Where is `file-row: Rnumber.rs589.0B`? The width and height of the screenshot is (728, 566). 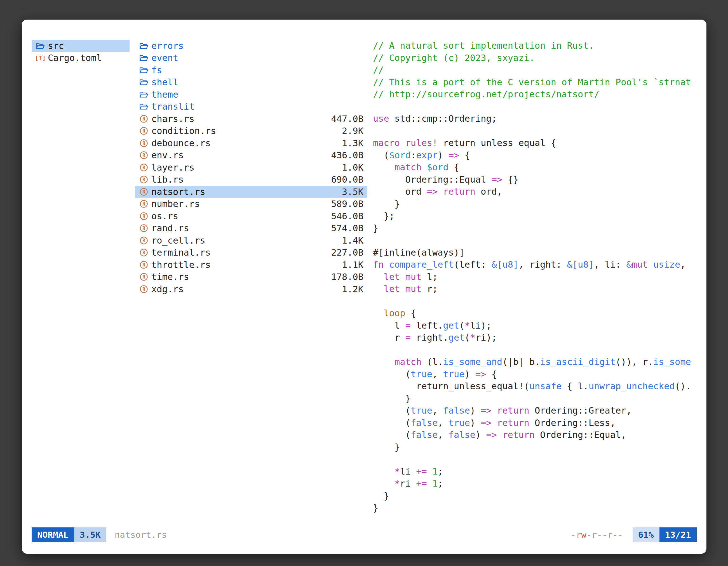
file-row: Rnumber.rs589.0B is located at coordinates (251, 204).